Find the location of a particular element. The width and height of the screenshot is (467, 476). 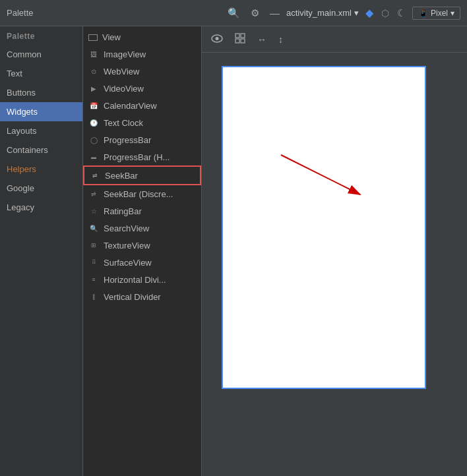

widget-progressbar: ◯ ProgressBar is located at coordinates (142, 140).